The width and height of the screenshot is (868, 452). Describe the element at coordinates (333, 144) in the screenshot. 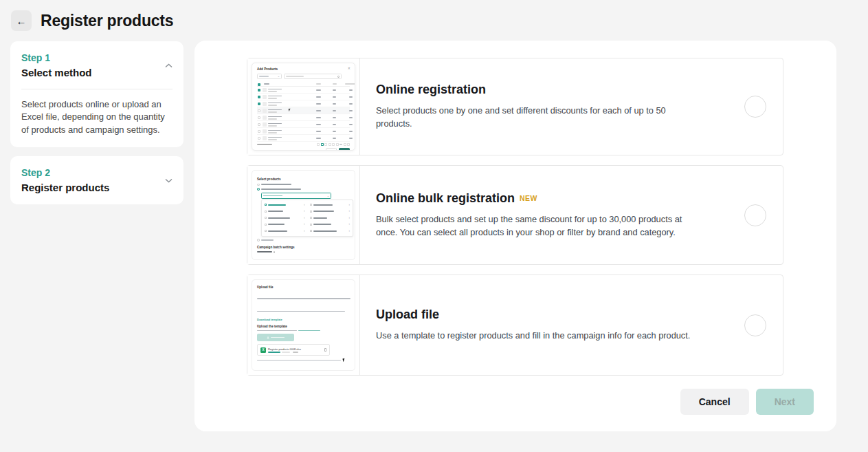

I see `pagination` at that location.